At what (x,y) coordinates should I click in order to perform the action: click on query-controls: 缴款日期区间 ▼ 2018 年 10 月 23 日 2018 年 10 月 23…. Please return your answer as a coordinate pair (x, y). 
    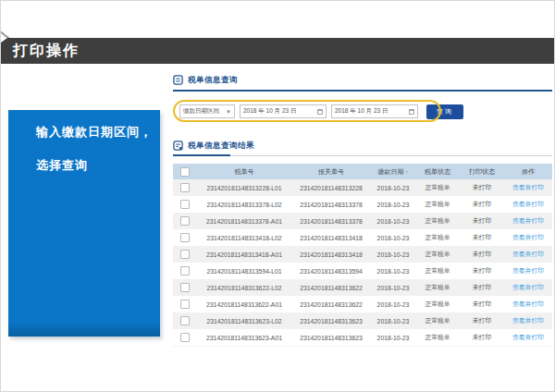
    Looking at the image, I should click on (322, 112).